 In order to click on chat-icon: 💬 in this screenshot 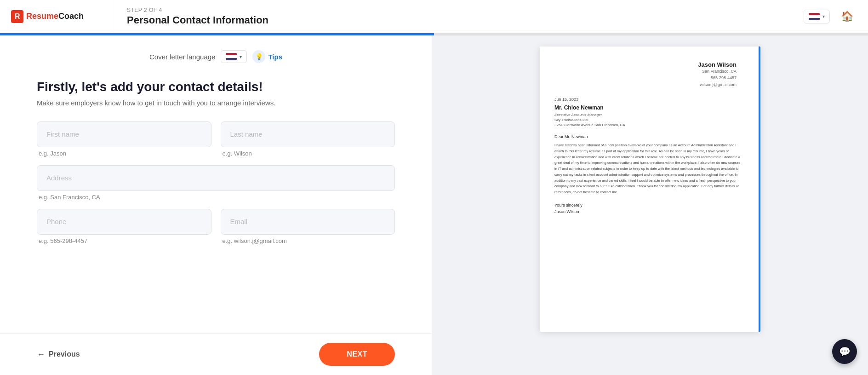, I will do `click(845, 352)`.